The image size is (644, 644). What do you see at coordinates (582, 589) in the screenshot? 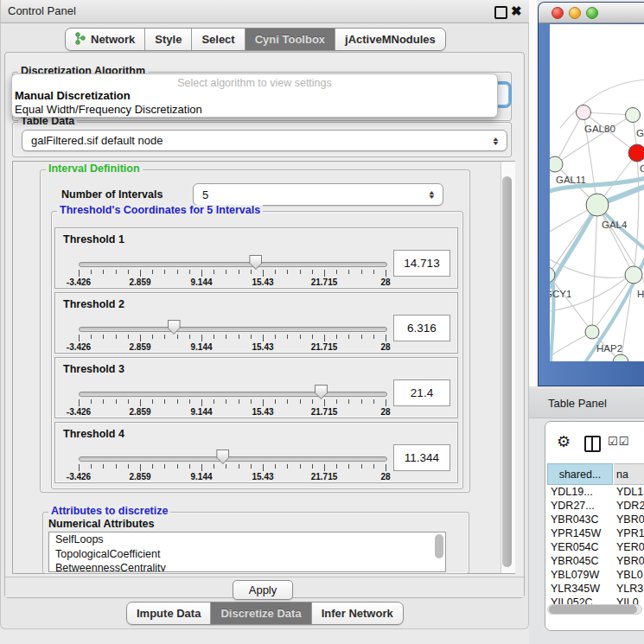
I see `table-cell-shared-name: YLR345W` at bounding box center [582, 589].